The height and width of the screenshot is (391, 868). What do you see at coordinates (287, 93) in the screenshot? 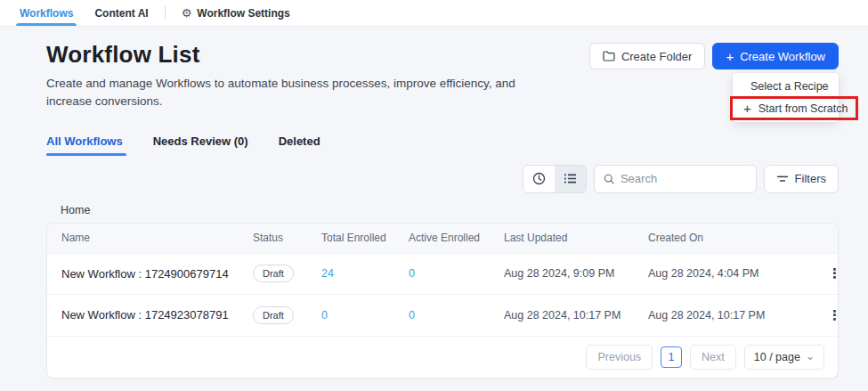
I see `page-description: Create and manage Workflows to automate …` at bounding box center [287, 93].